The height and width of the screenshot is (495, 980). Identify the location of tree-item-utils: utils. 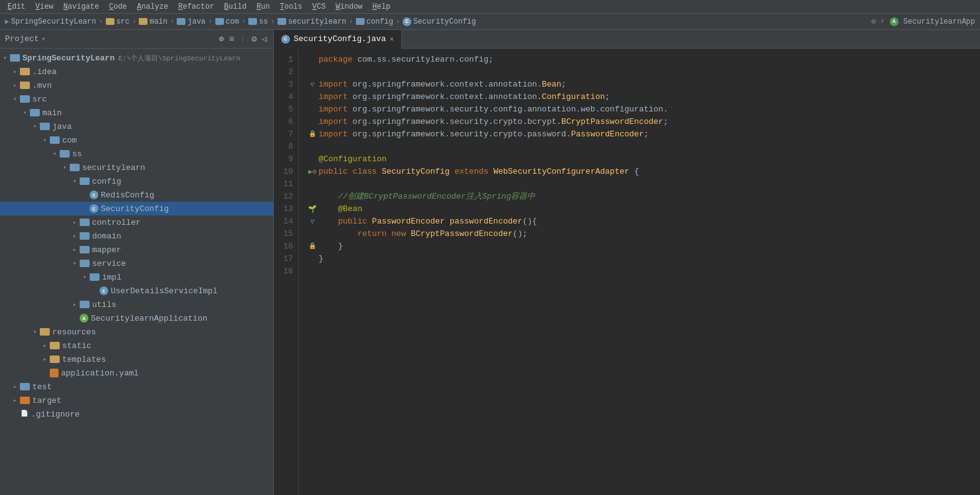
(137, 304).